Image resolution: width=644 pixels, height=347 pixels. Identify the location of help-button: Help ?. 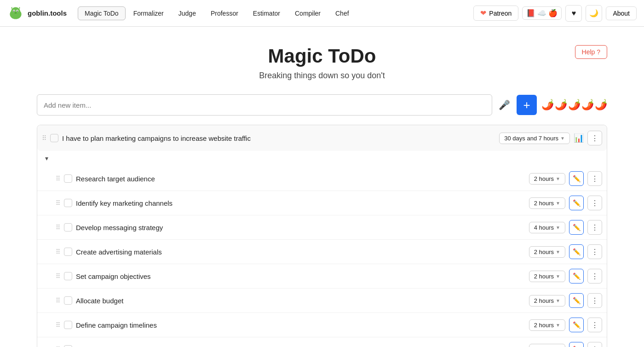
(591, 52).